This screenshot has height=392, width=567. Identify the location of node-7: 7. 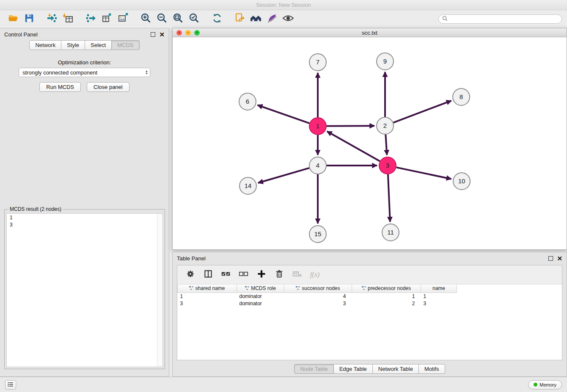
(318, 62).